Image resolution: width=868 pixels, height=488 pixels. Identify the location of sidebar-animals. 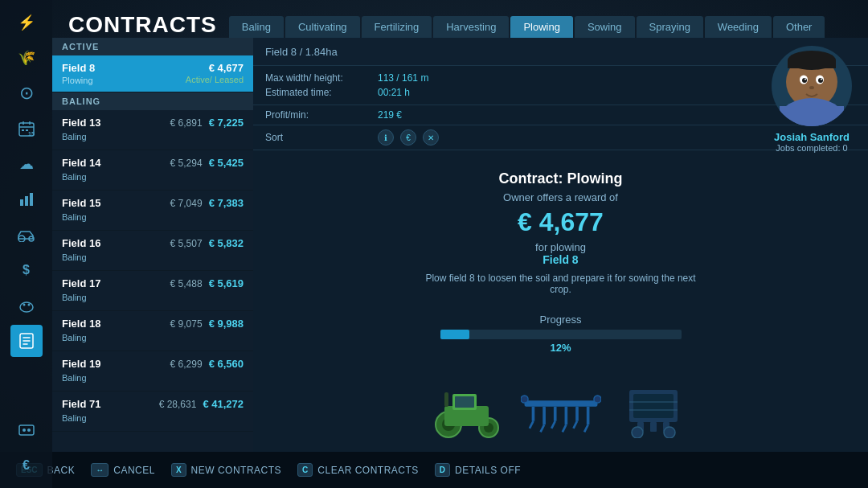
(27, 306).